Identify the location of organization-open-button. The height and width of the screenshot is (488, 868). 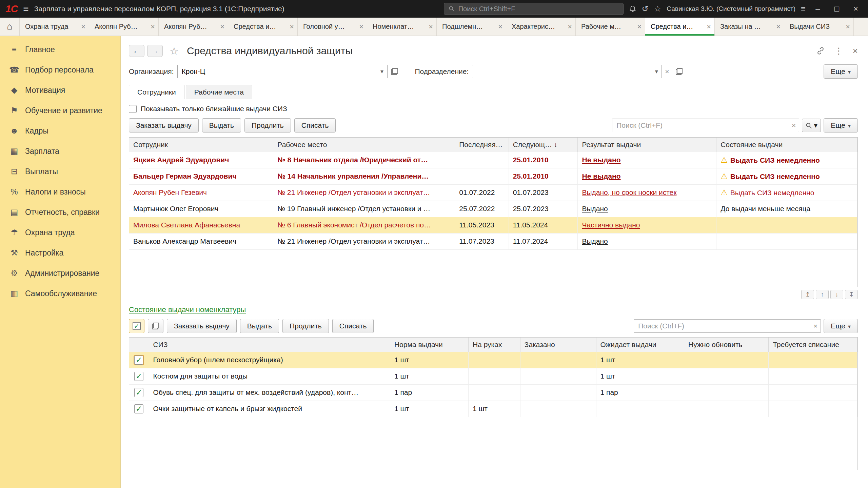
(395, 72).